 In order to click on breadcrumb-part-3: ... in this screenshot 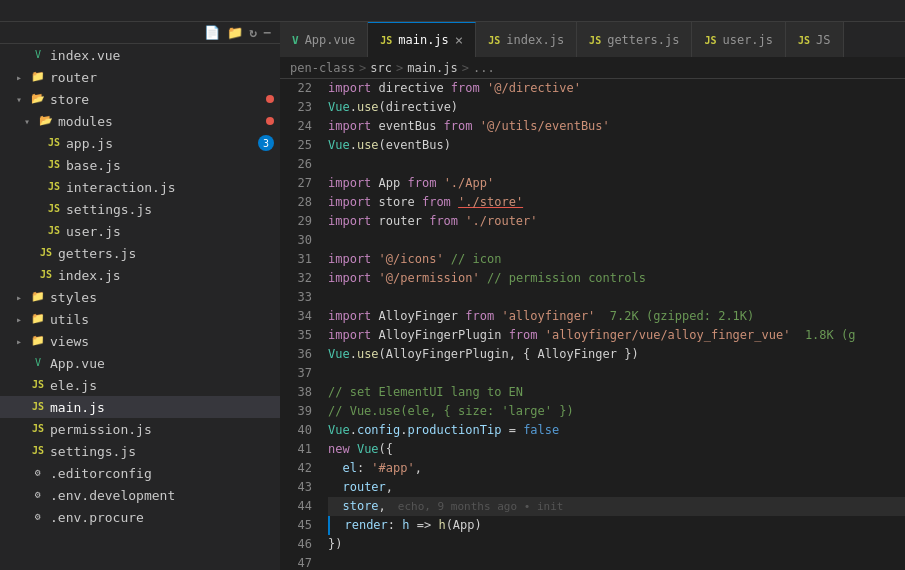, I will do `click(484, 68)`.